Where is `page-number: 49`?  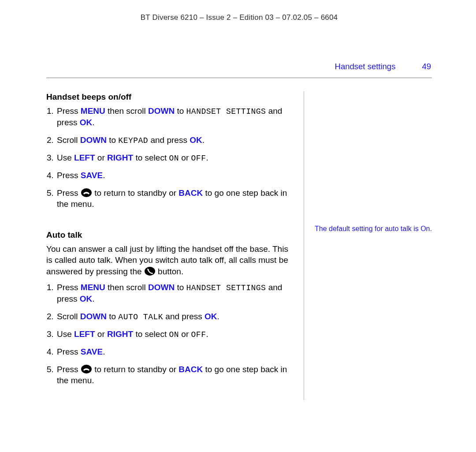
page-number: 49 is located at coordinates (427, 67).